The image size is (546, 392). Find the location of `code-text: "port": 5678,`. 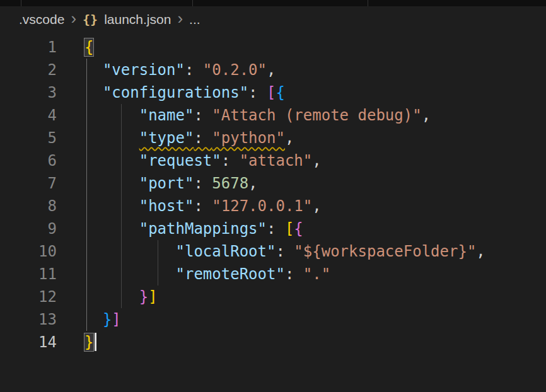

code-text: "port": 5678, is located at coordinates (160, 183).